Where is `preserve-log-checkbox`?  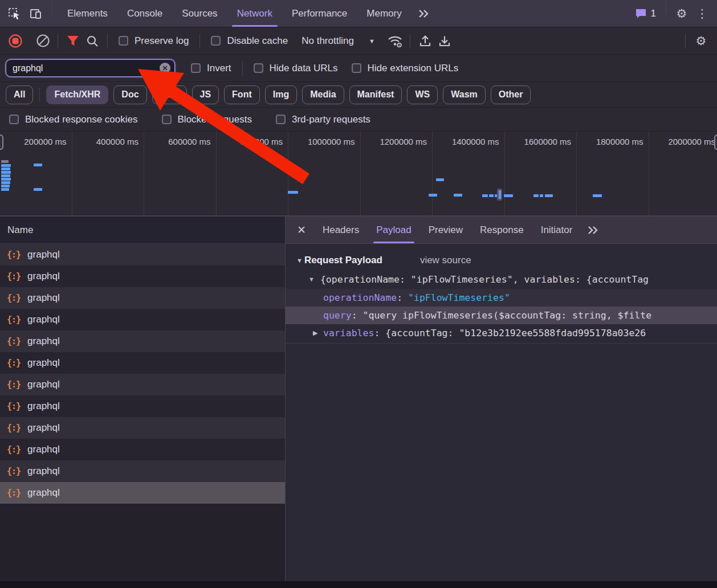 preserve-log-checkbox is located at coordinates (123, 41).